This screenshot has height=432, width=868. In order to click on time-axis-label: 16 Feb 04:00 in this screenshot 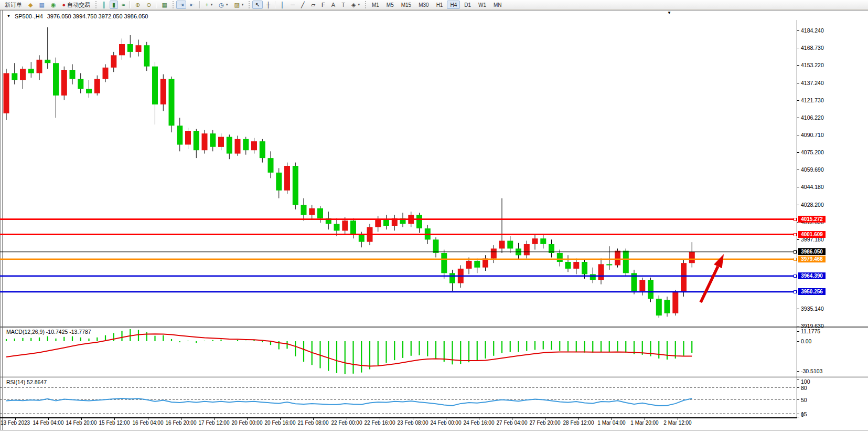, I will do `click(148, 423)`.